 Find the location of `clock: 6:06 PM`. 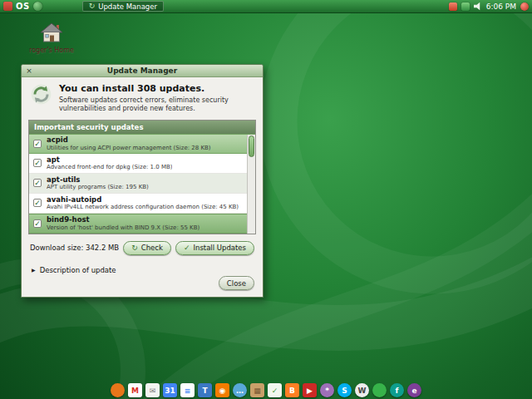

clock: 6:06 PM is located at coordinates (501, 7).